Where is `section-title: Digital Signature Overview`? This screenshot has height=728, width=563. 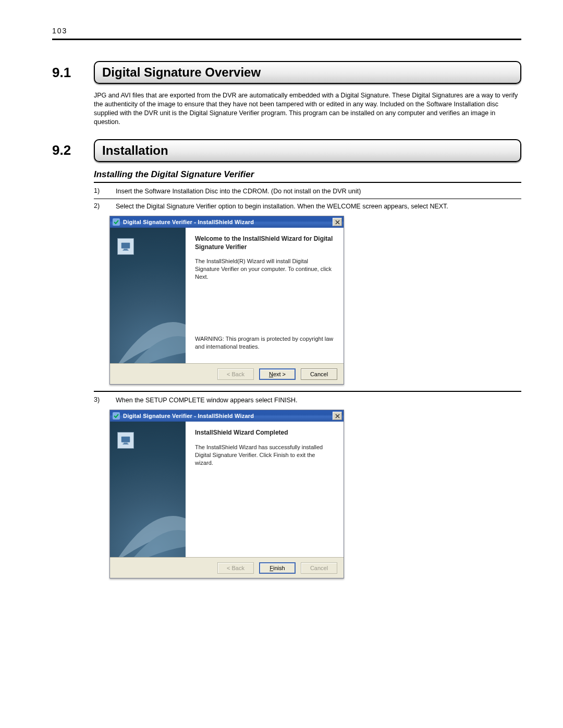 section-title: Digital Signature Overview is located at coordinates (308, 72).